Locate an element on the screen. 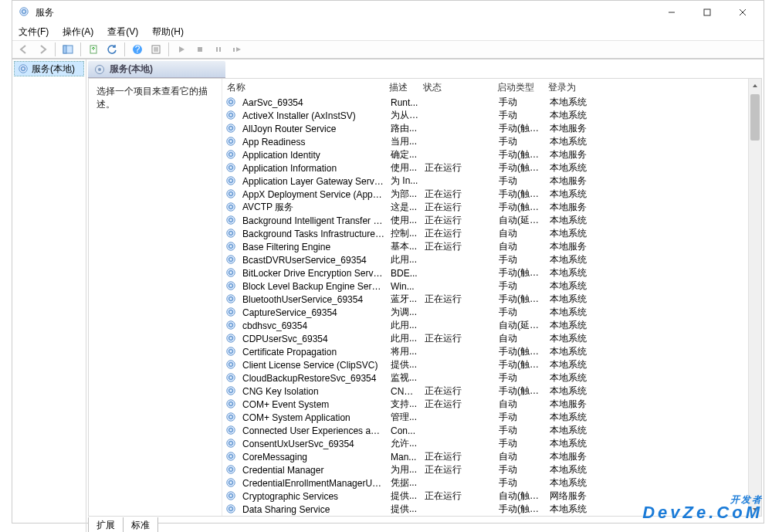 This screenshot has height=532, width=772. service-row: Application Layer Gateway Service为 In...… is located at coordinates (492, 181).